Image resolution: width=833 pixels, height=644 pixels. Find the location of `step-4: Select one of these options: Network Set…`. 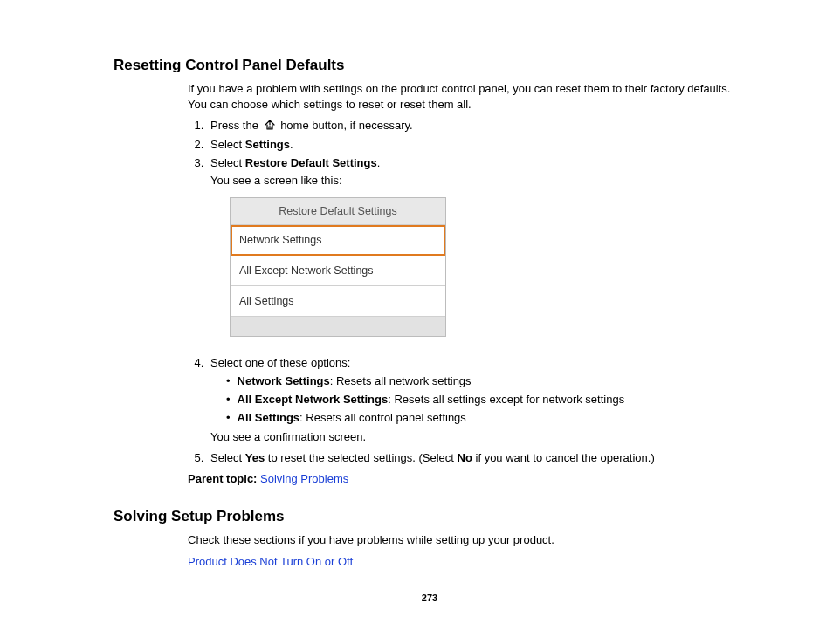

step-4: Select one of these options: Network Set… is located at coordinates (477, 401).